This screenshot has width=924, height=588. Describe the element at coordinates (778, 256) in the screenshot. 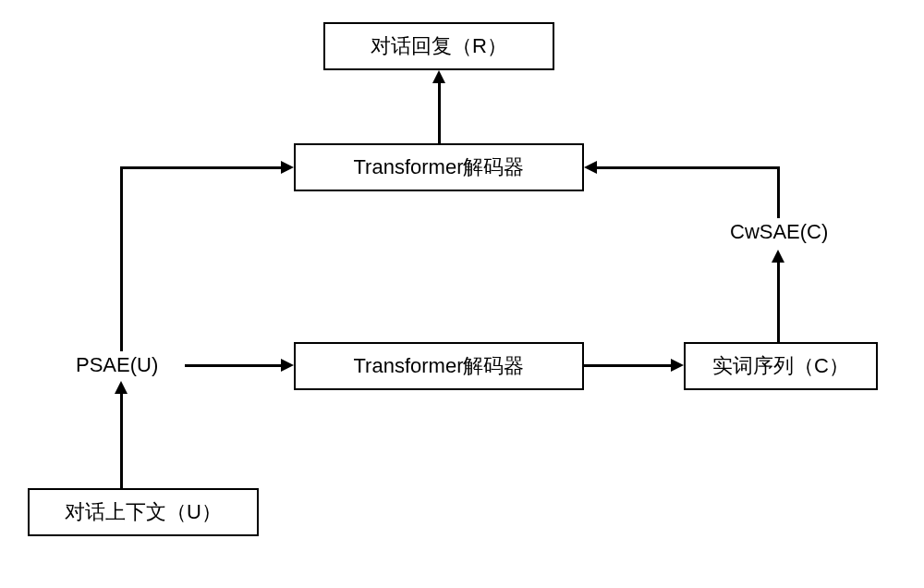

I see `edge-content-seq-to-cwsae-head` at that location.